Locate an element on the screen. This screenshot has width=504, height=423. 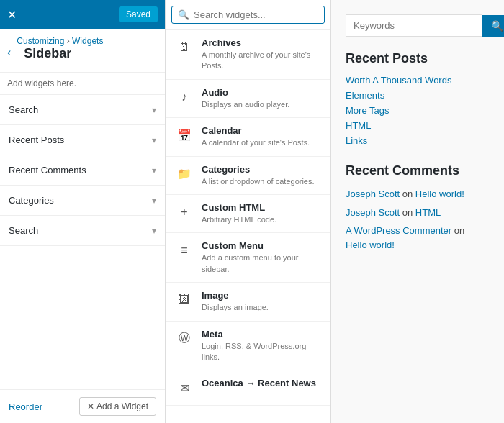
widget-choice-5: ≡ Custom Menu Add a custom menu to your … is located at coordinates (248, 258).